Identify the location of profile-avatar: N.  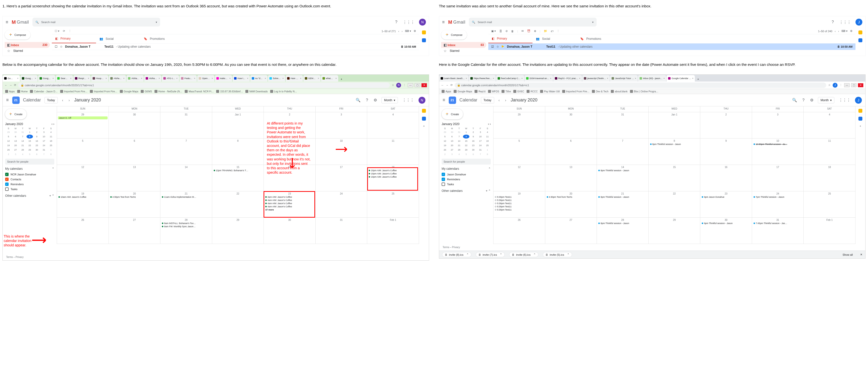
(399, 85).